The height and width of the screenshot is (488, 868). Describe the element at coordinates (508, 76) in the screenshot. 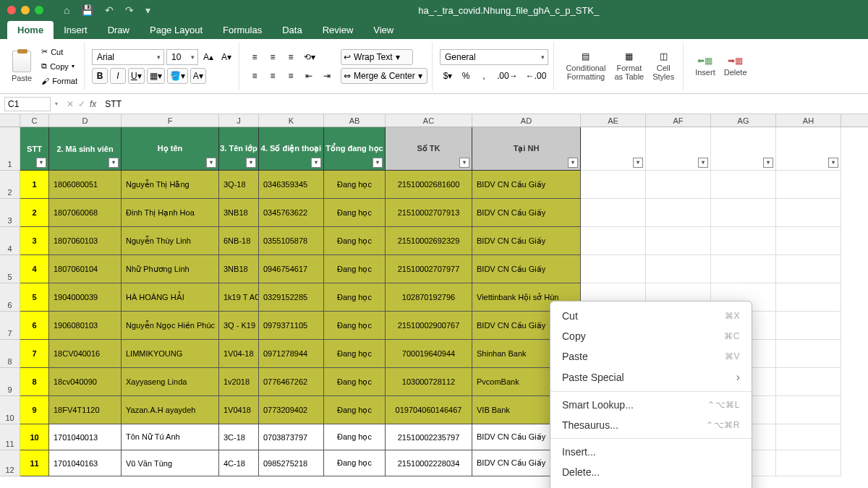

I see `increase-decimal-icon: .00→` at that location.